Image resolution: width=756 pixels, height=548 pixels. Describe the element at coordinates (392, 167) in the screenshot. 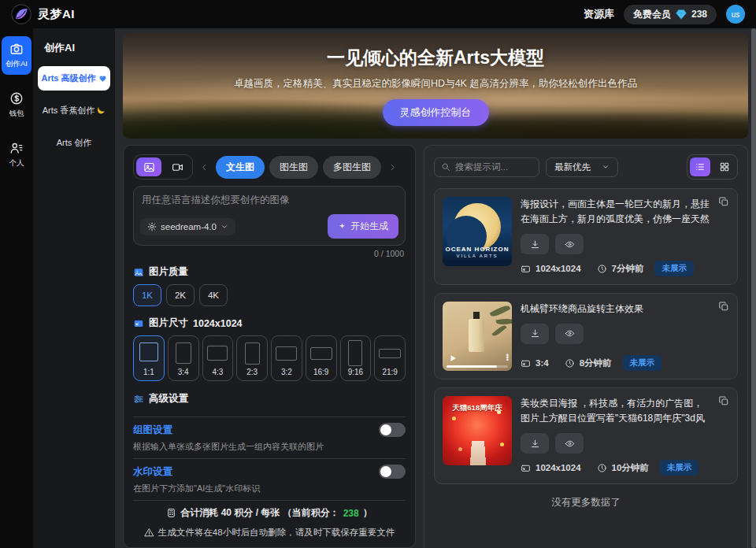

I see `tabs-next-icon` at that location.